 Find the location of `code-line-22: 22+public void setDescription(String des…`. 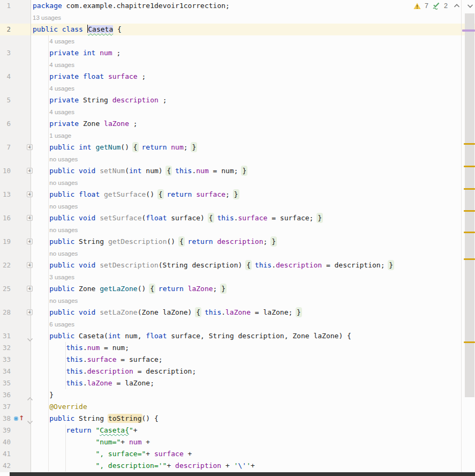

code-line-22: 22+public void setDescription(String des… is located at coordinates (238, 265).